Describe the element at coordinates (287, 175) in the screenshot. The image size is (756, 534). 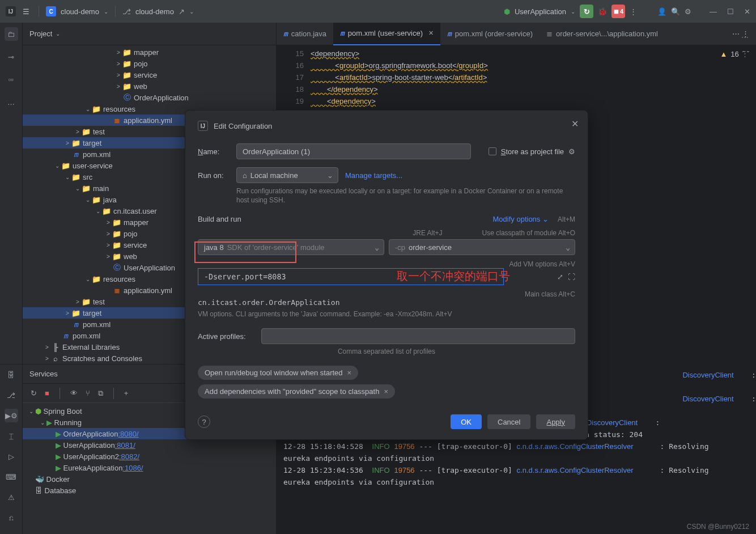
I see `run-on-select: ⌂ Local machine` at that location.